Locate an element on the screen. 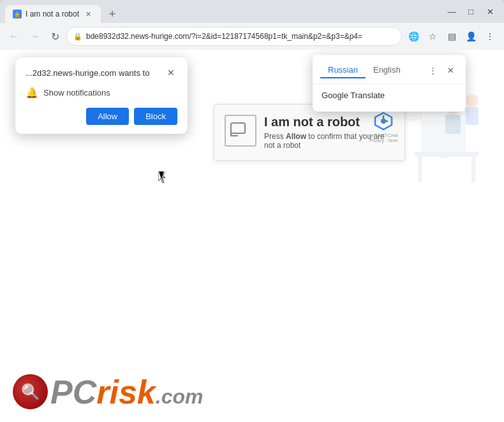 The height and width of the screenshot is (422, 504). captcha-icon is located at coordinates (241, 131).